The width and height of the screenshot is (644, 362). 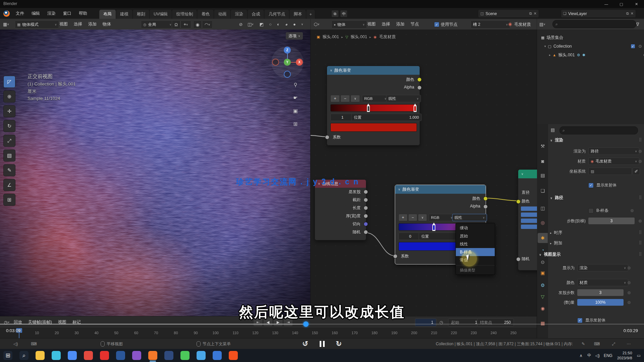 I want to click on shader-editor-type-icon: ⬡∨, so click(x=317, y=24).